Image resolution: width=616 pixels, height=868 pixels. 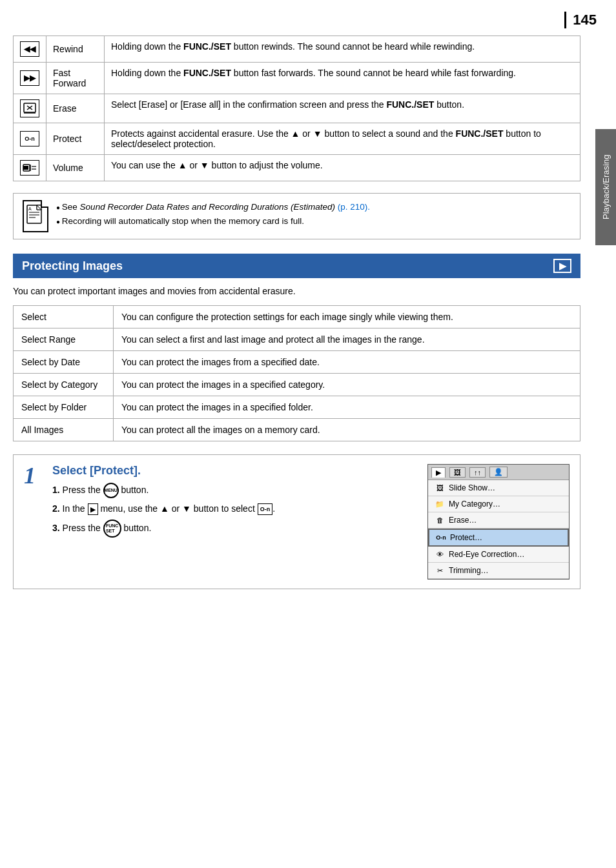 What do you see at coordinates (469, 570) in the screenshot?
I see `trimming-label: Trimming…` at bounding box center [469, 570].